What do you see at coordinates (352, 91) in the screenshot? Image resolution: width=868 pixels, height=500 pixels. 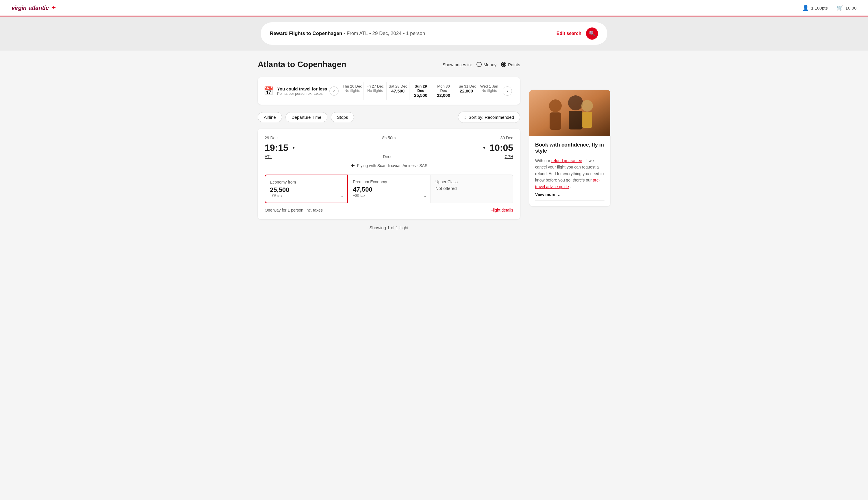 I see `date-value-thu26: No flights` at bounding box center [352, 91].